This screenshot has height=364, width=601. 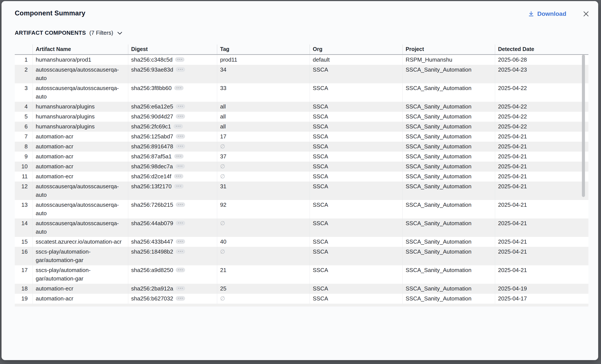 What do you see at coordinates (152, 70) in the screenshot?
I see `digest-text: sha256:93ae83d` at bounding box center [152, 70].